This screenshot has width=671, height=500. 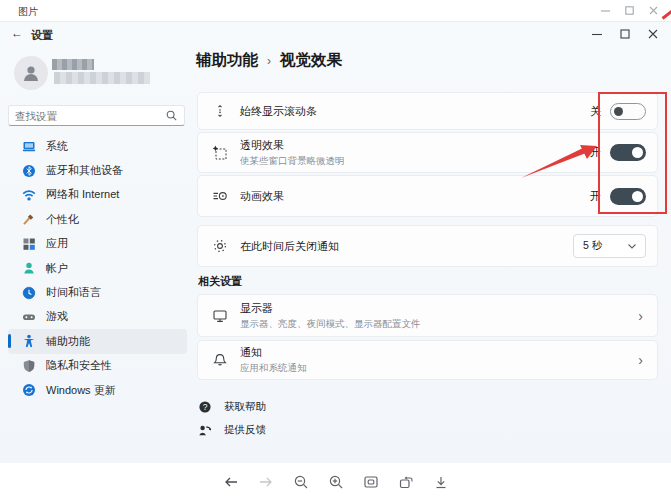 What do you see at coordinates (438, 368) in the screenshot?
I see `row-subtitle: 应用和系统通知` at bounding box center [438, 368].